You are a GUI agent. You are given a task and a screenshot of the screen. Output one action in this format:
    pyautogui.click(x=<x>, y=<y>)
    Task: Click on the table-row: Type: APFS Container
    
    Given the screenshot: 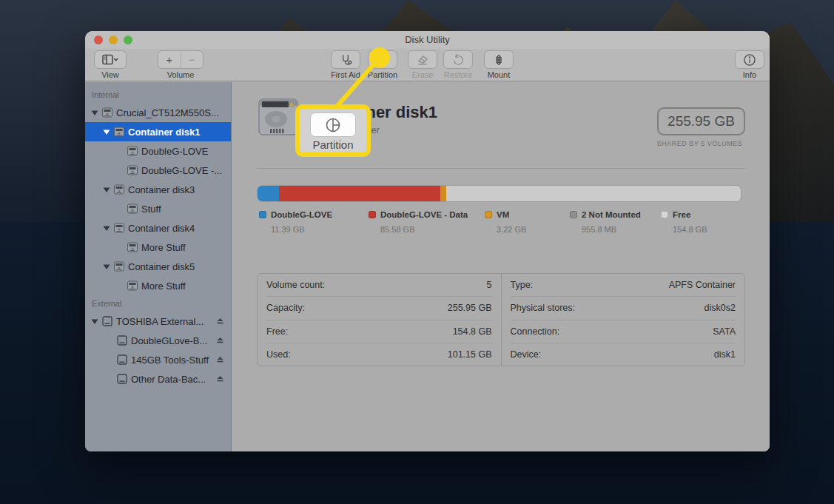 What is the action you would take?
    pyautogui.click(x=623, y=285)
    